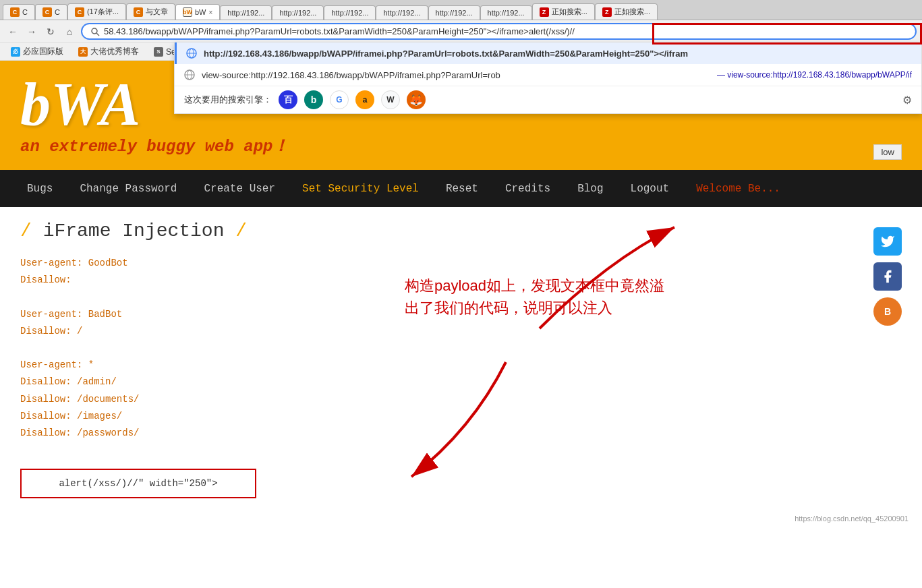 The height and width of the screenshot is (588, 922). What do you see at coordinates (246, 12) in the screenshot?
I see `tab-6: http://192...` at bounding box center [246, 12].